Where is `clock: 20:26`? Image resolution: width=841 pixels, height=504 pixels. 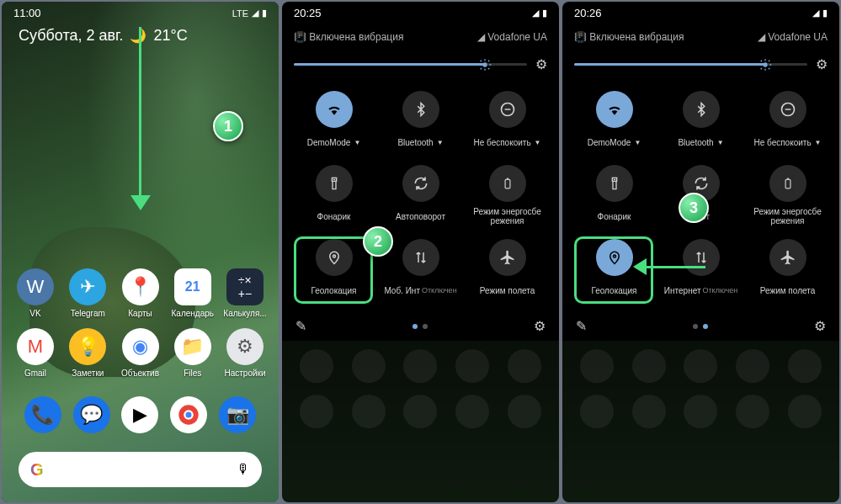 clock: 20:26 is located at coordinates (588, 13).